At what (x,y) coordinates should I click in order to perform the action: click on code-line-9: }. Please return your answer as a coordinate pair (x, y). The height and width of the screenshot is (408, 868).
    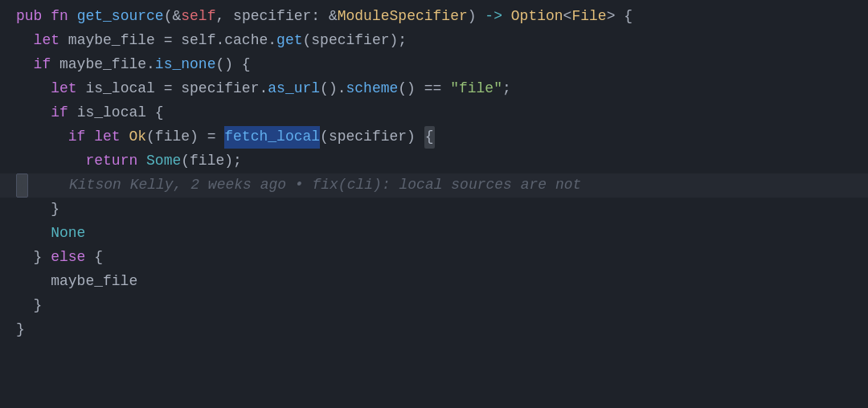
    Looking at the image, I should click on (434, 210).